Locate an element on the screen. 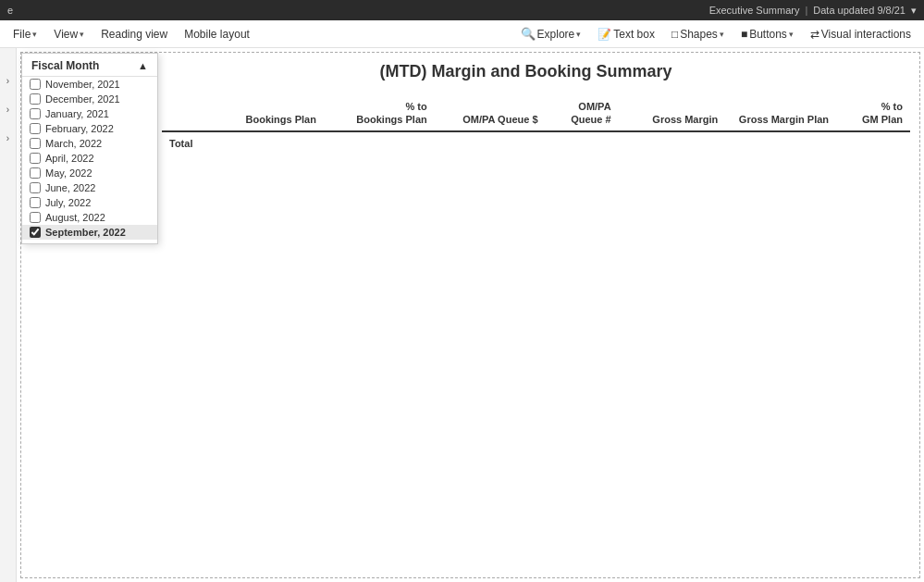 This screenshot has height=582, width=924. dropdown-item: August, 2022 is located at coordinates (90, 217).